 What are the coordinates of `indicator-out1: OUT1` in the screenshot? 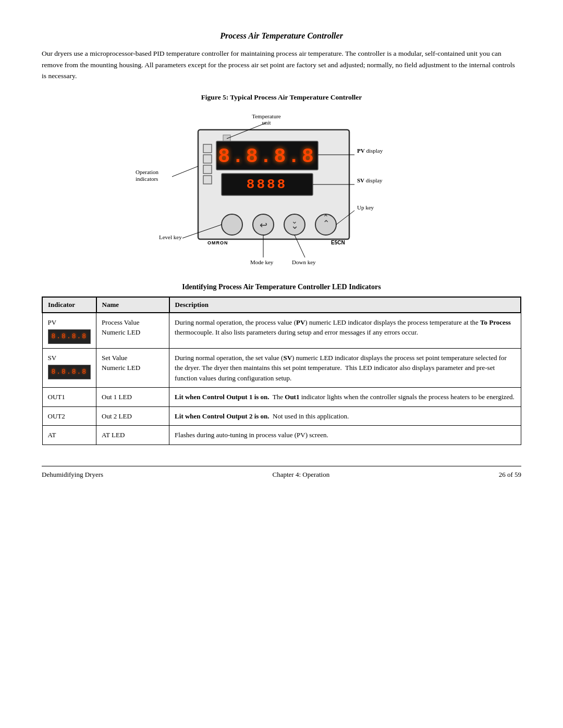 It's located at (69, 397).